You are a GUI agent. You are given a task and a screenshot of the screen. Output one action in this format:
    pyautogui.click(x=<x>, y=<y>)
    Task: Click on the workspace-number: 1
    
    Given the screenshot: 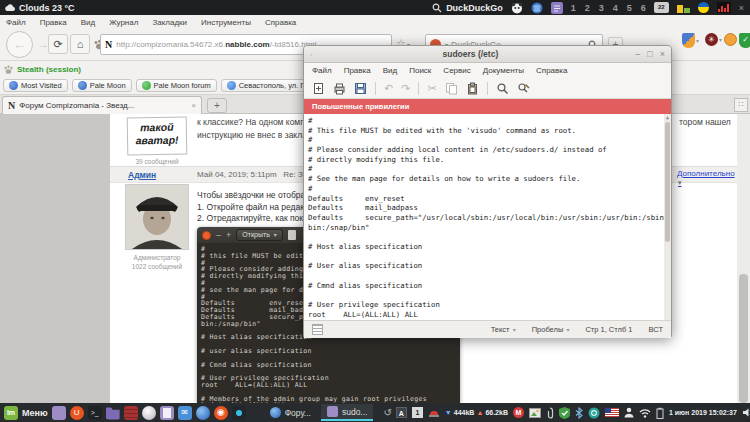 What is the action you would take?
    pyautogui.click(x=574, y=8)
    